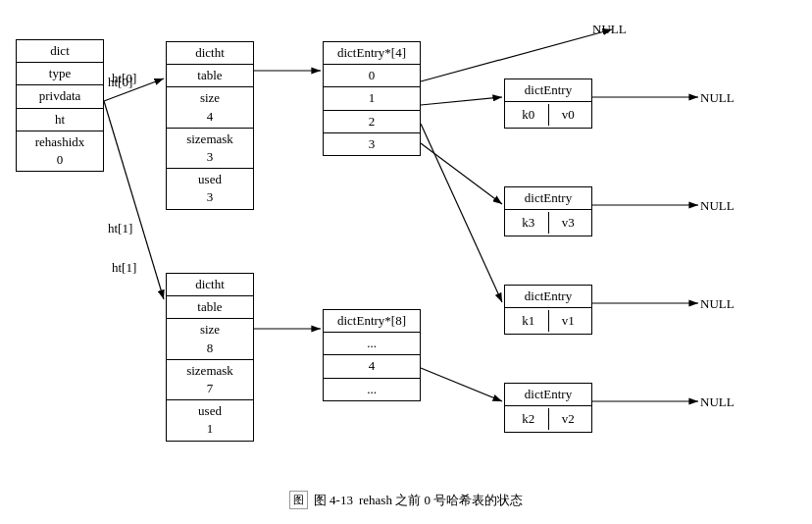 The image size is (812, 524). Describe the element at coordinates (372, 77) in the screenshot. I see `array-top-0: 0` at that location.